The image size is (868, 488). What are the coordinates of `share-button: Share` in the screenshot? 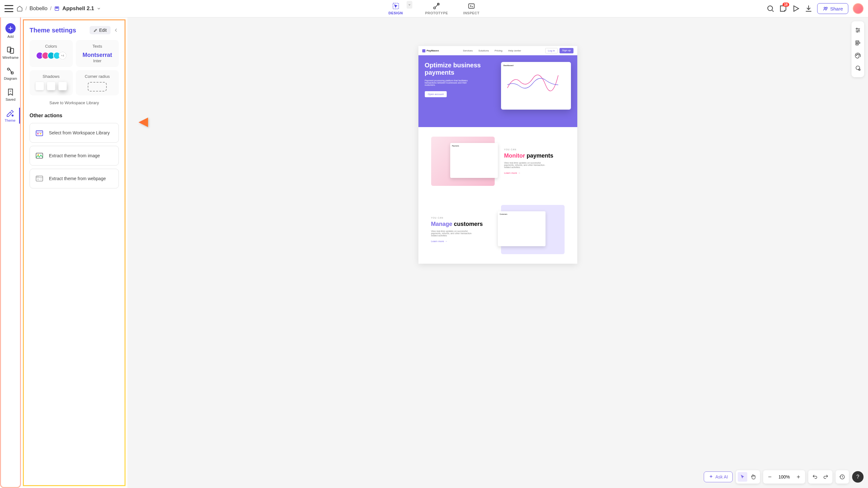 It's located at (833, 8).